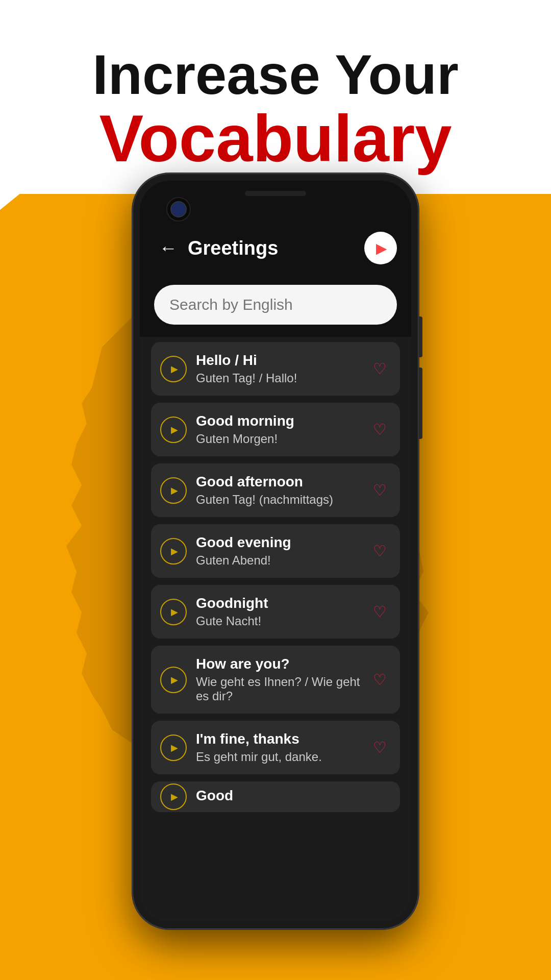 Image resolution: width=551 pixels, height=980 pixels. What do you see at coordinates (276, 306) in the screenshot?
I see `search-container` at bounding box center [276, 306].